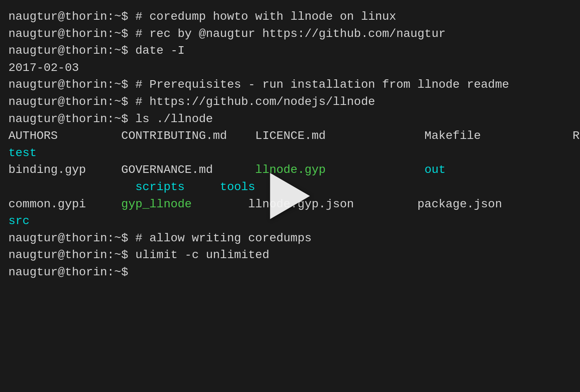 This screenshot has width=580, height=392. I want to click on terminal-text: test, so click(23, 154).